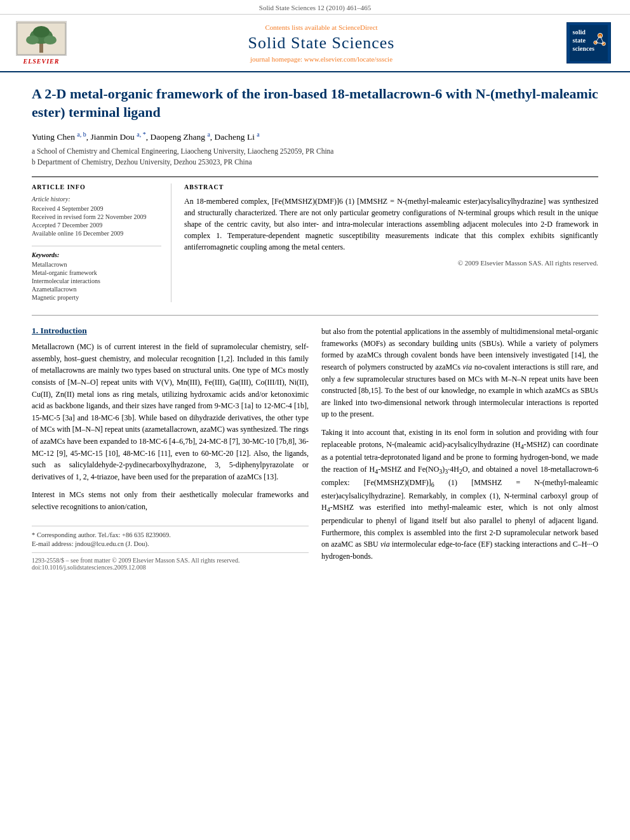  What do you see at coordinates (180, 137) in the screenshot?
I see `author-daopeng: Daopeng Zhang a` at bounding box center [180, 137].